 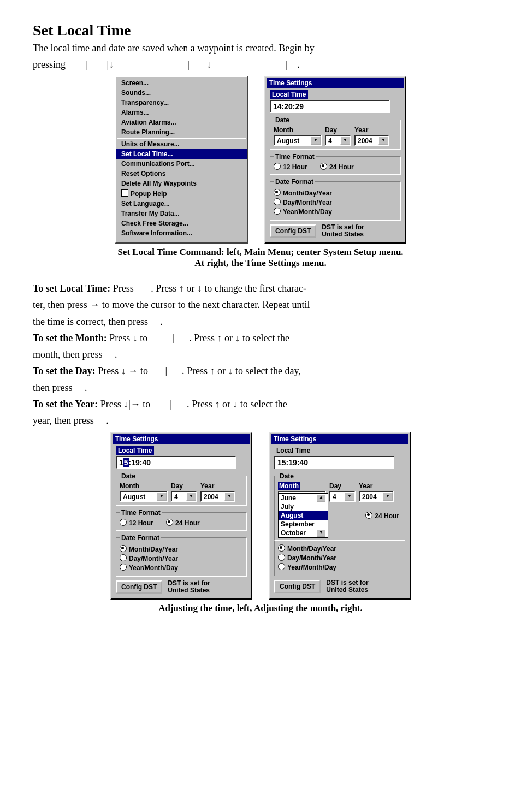 What do you see at coordinates (303, 498) in the screenshot?
I see `dropdown-option: June▲` at bounding box center [303, 498].